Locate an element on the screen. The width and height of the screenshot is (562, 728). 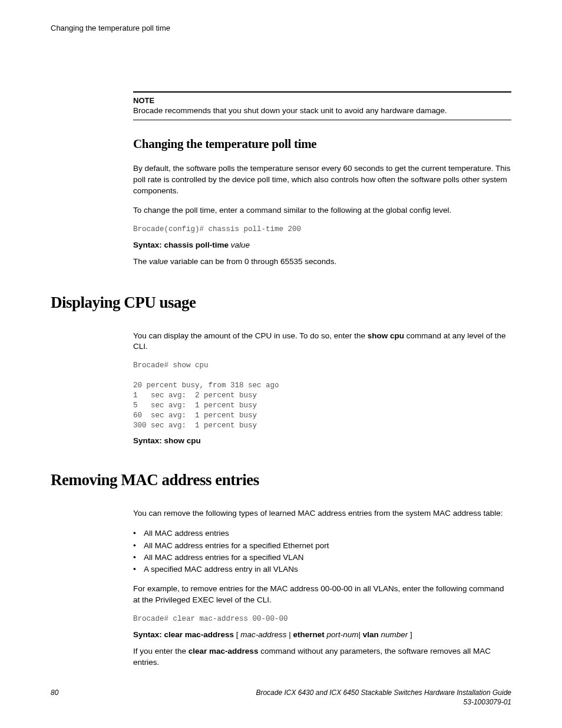
body-paragraph: The value variable can be from 0 through… is located at coordinates (322, 262).